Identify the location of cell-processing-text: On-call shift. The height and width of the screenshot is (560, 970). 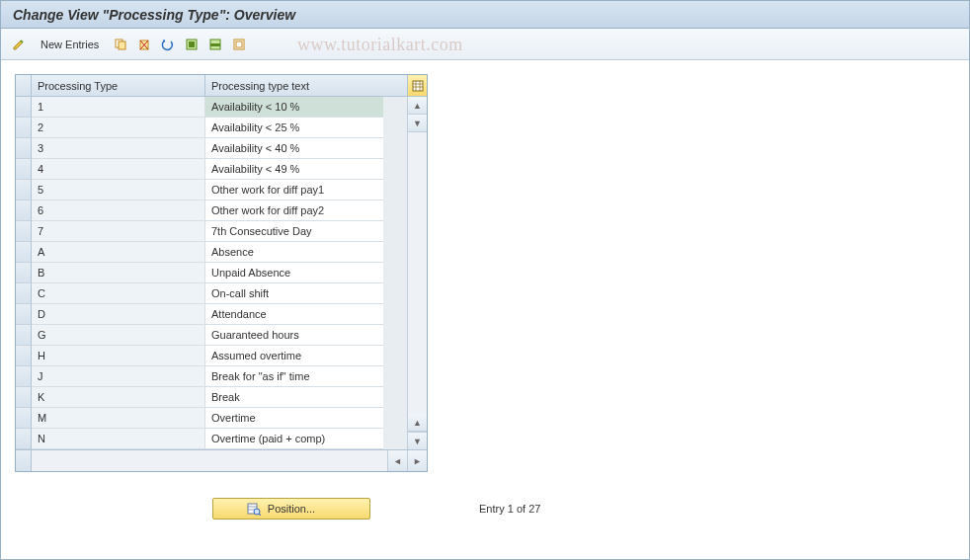
(294, 294).